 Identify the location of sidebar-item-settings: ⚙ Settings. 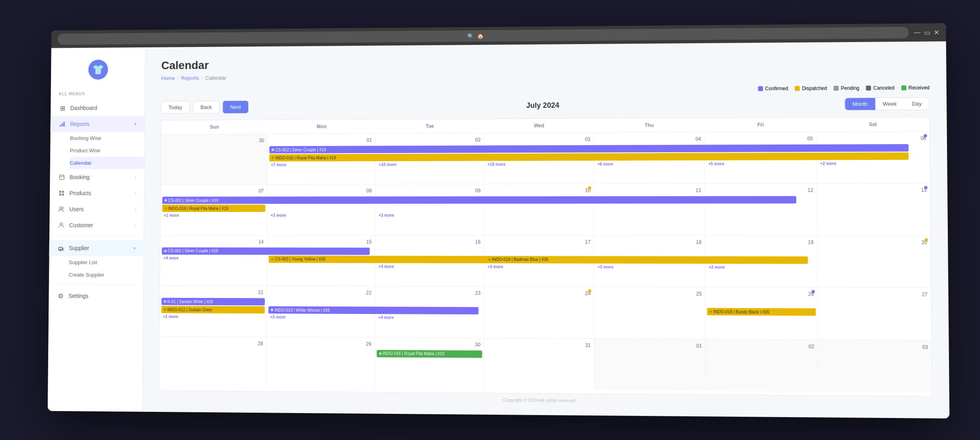
(96, 296).